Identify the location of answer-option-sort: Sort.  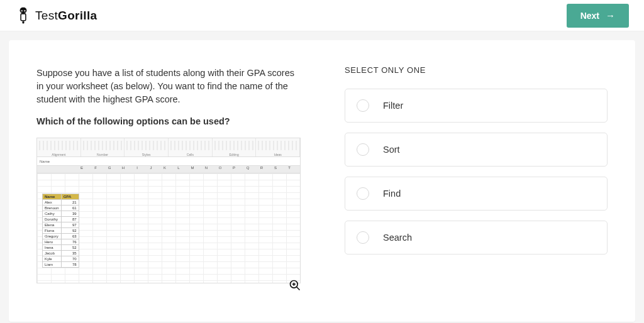
(476, 150).